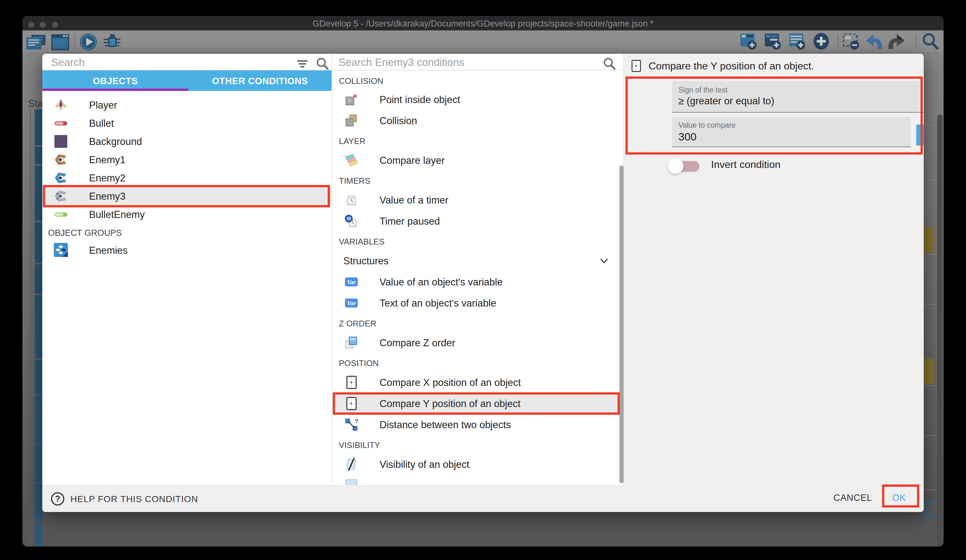 This screenshot has height=560, width=966. What do you see at coordinates (475, 303) in the screenshot?
I see `condition-row-variable-text: Var Text of an object's variable` at bounding box center [475, 303].